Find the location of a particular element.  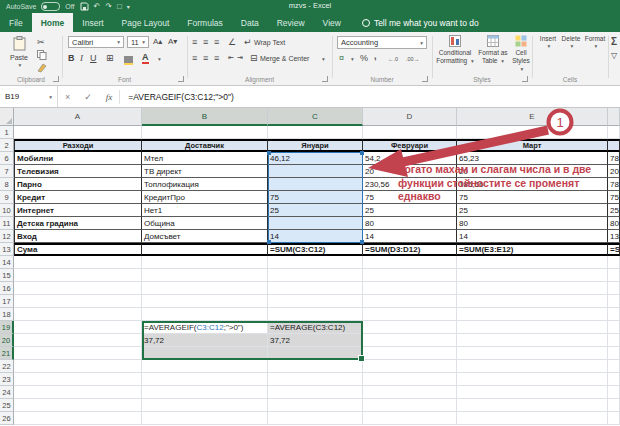

cell-E26 is located at coordinates (532, 418).